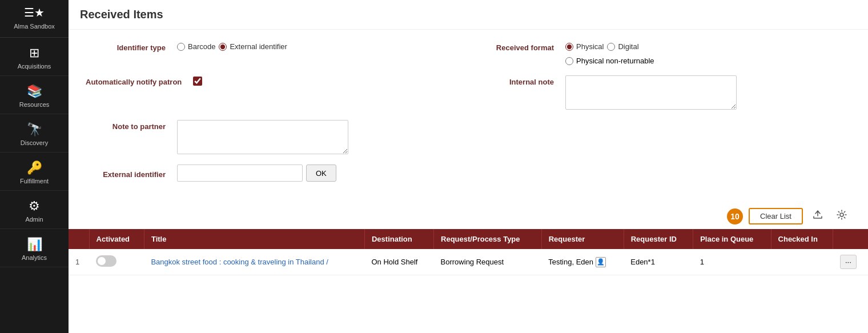 The image size is (868, 333). What do you see at coordinates (34, 210) in the screenshot?
I see `sidebar-item-admin: ⚙ Admin` at bounding box center [34, 210].